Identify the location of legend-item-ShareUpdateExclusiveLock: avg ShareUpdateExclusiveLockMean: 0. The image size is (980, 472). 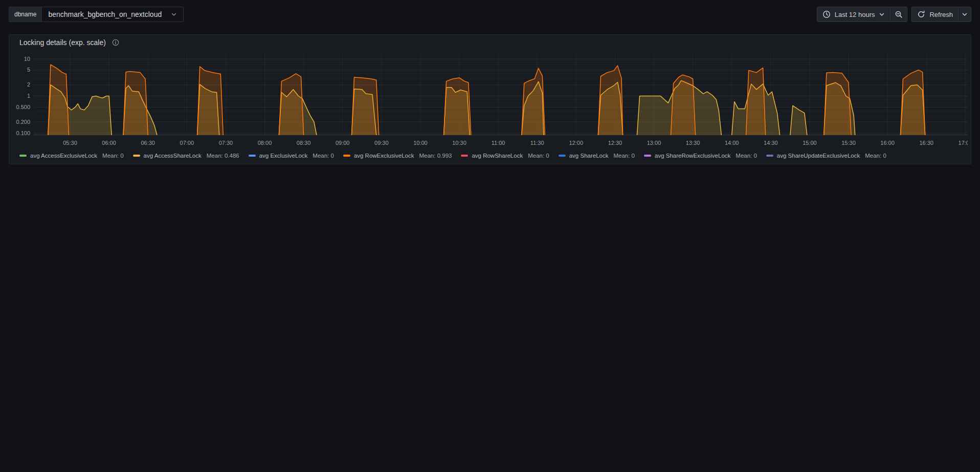
(827, 156).